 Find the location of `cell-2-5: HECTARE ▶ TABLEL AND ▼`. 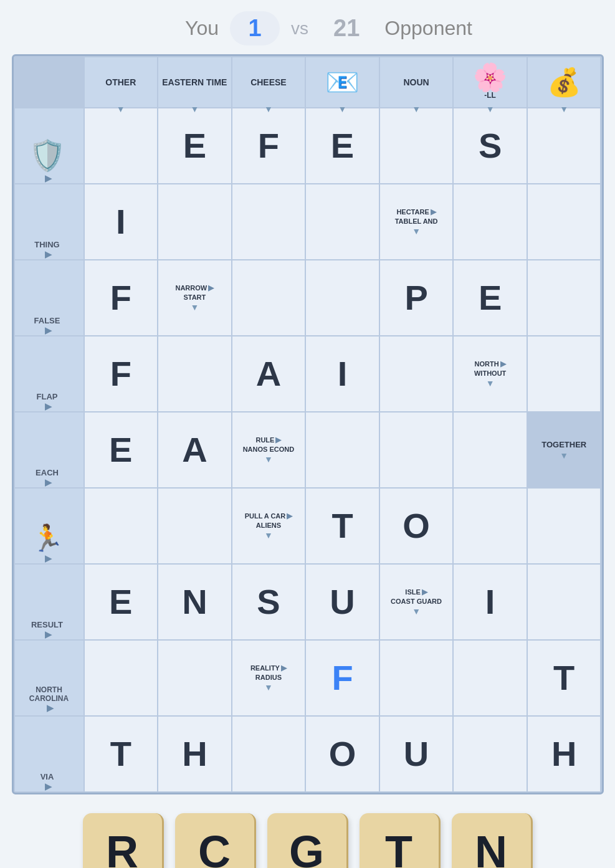

cell-2-5: HECTARE ▶ TABLEL AND ▼ is located at coordinates (416, 222).